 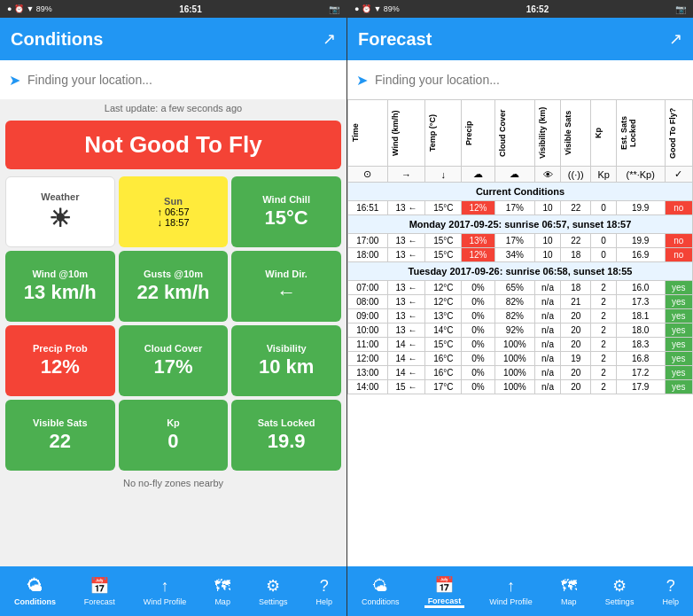 I want to click on table-row: 14:00 15 ← 17°C 0% 100% n/a 20 2 17.9 ye…, so click(x=521, y=387).